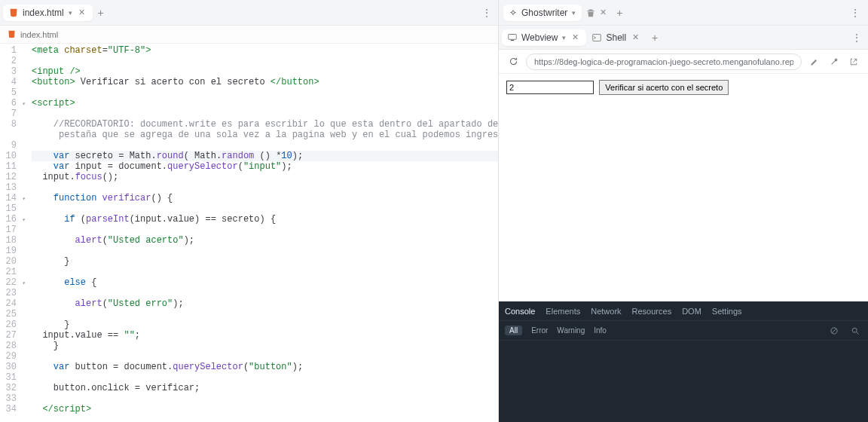  I want to click on tab-webview: Webview ▾ ✕, so click(544, 38).